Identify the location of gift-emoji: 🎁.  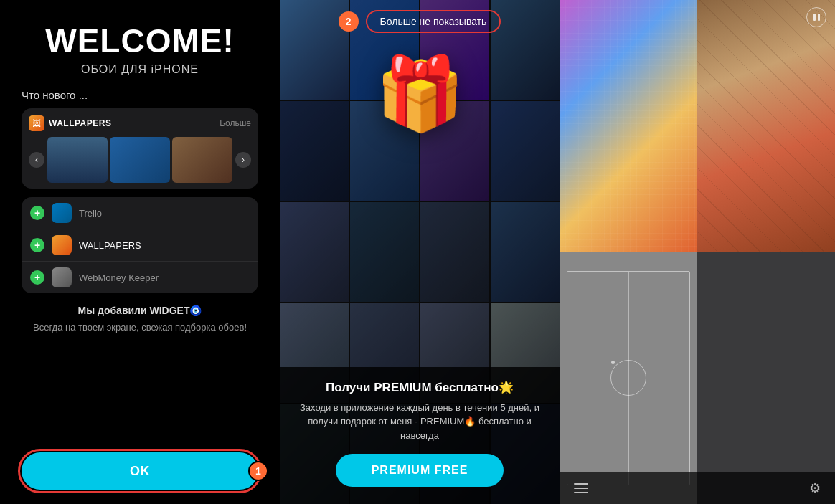
(420, 93).